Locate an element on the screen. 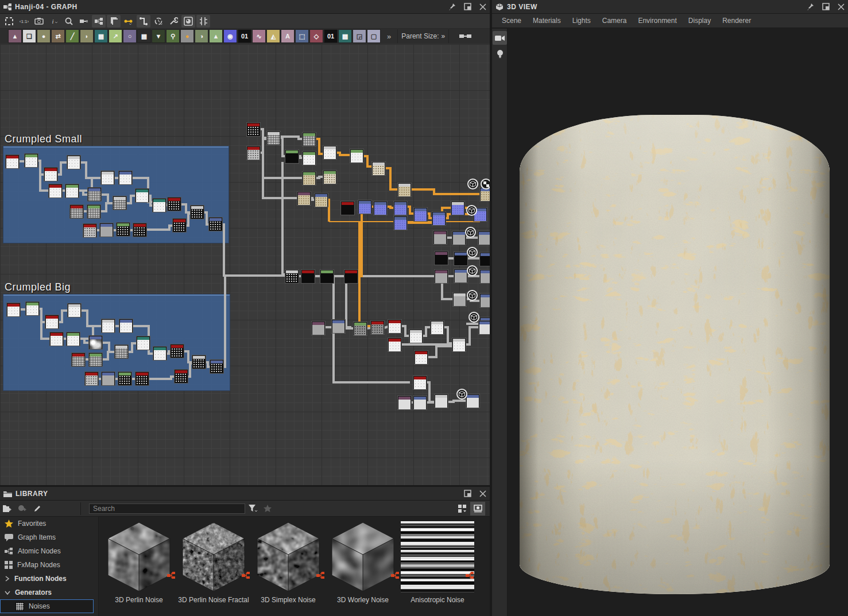 This screenshot has height=616, width=848. sidebar-item-favorites: Favorites is located at coordinates (49, 524).